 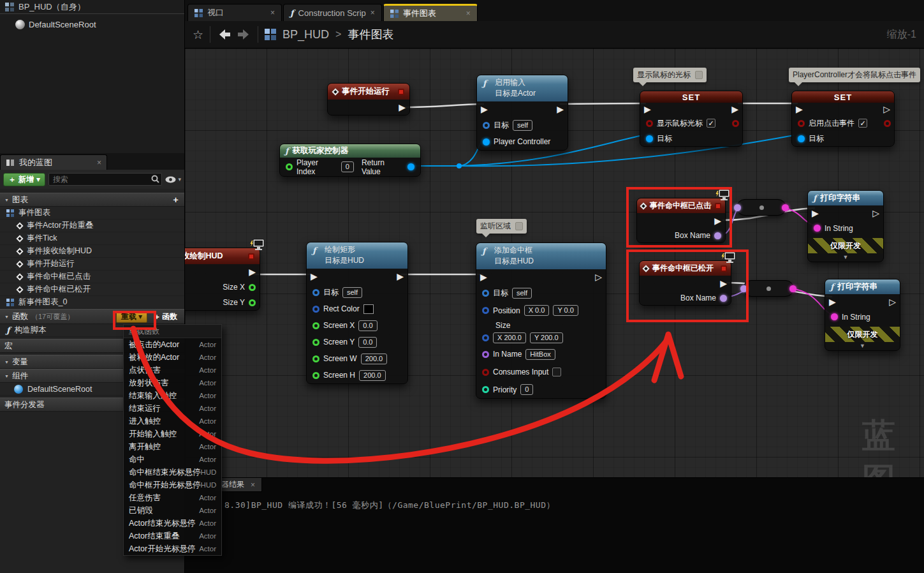 I want to click on breadcrumb-asset: BP_HUD, so click(x=306, y=34).